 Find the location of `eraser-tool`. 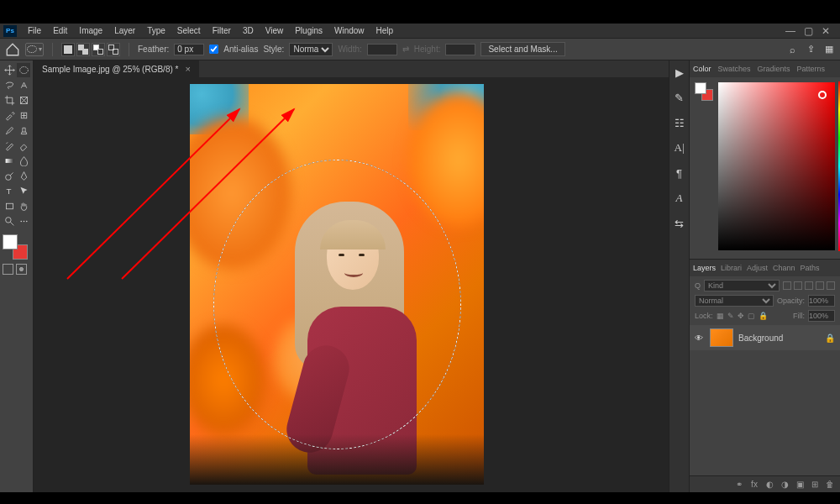

eraser-tool is located at coordinates (24, 146).